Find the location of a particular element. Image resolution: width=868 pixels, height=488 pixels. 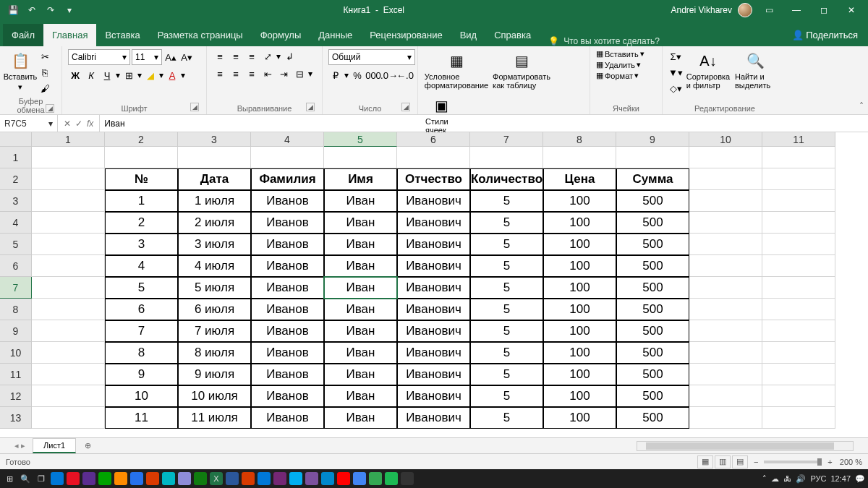

find-select-button: 🔍Найти и выделить is located at coordinates (755, 70).